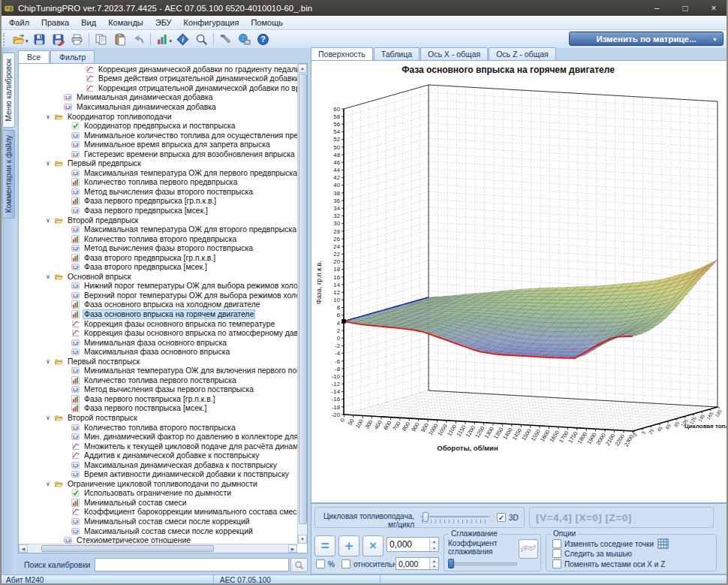 The width and height of the screenshot is (728, 585). What do you see at coordinates (528, 549) in the screenshot?
I see `apply-smoothing-button` at bounding box center [528, 549].